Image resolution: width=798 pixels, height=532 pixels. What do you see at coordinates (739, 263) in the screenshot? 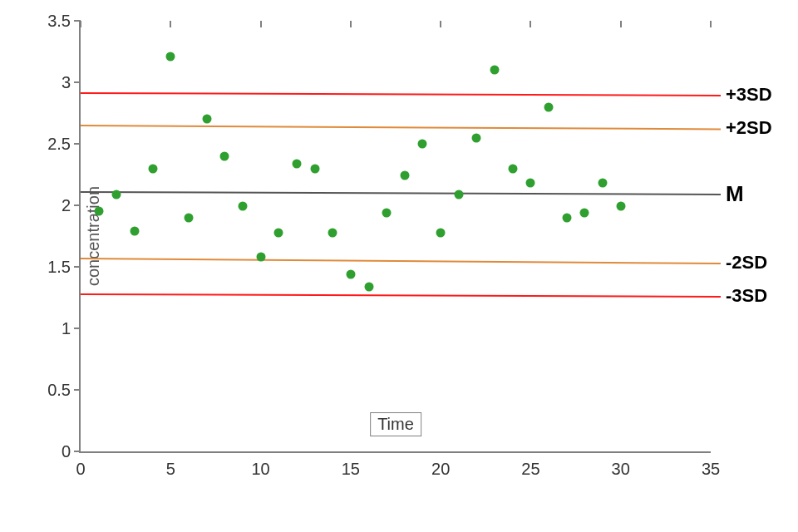
I see `reference-line-label: -2SD` at bounding box center [739, 263].